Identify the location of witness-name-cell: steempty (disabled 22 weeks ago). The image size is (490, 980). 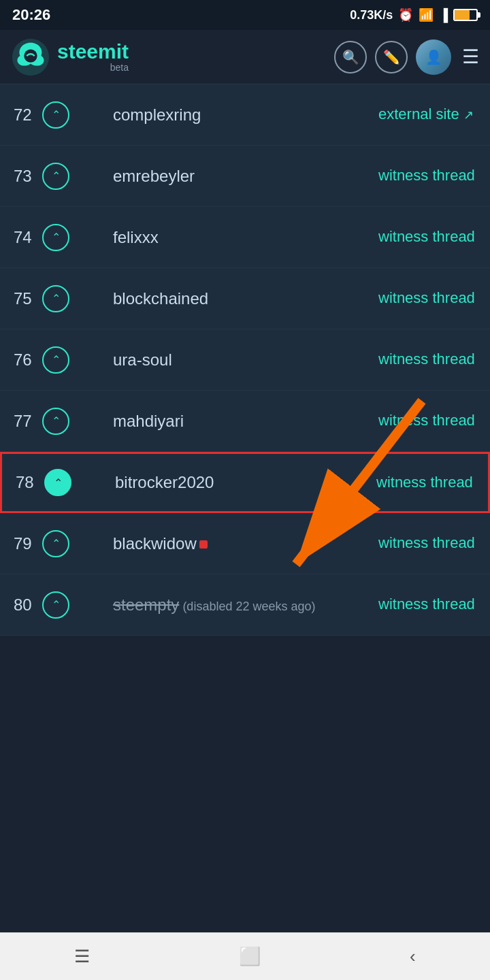
(235, 605).